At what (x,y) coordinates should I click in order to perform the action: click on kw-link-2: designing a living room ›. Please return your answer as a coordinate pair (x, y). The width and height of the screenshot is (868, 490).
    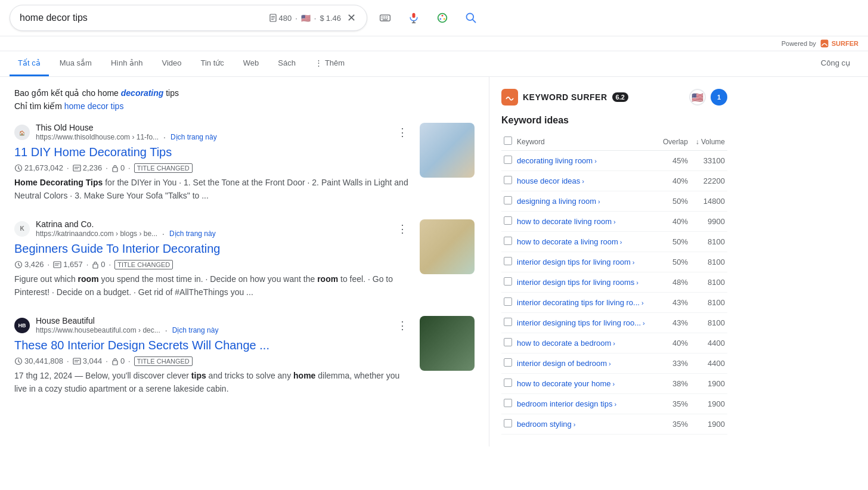
    Looking at the image, I should click on (587, 201).